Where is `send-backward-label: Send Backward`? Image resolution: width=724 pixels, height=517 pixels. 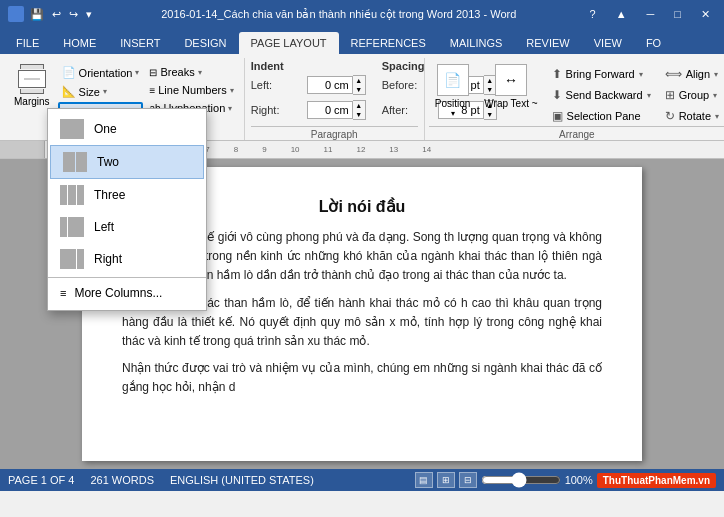 send-backward-label: Send Backward is located at coordinates (604, 95).